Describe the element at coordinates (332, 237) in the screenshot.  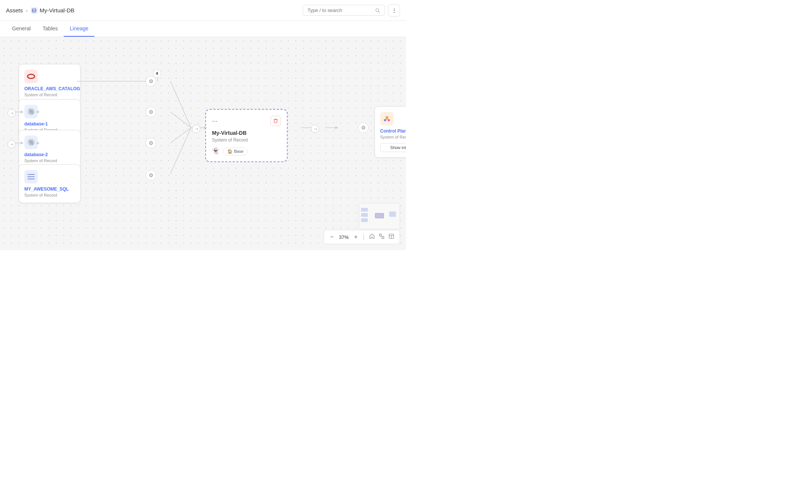
I see `zoom-out-button: −` at that location.